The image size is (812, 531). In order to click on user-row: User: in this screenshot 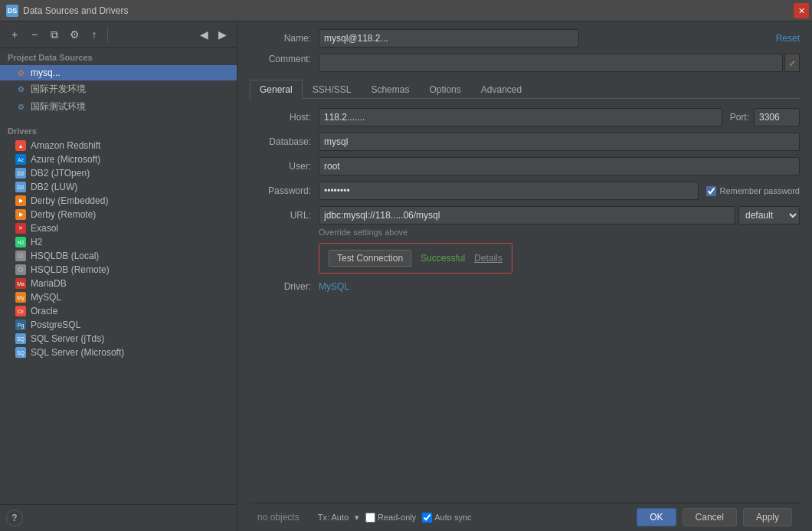, I will do `click(525, 166)`.